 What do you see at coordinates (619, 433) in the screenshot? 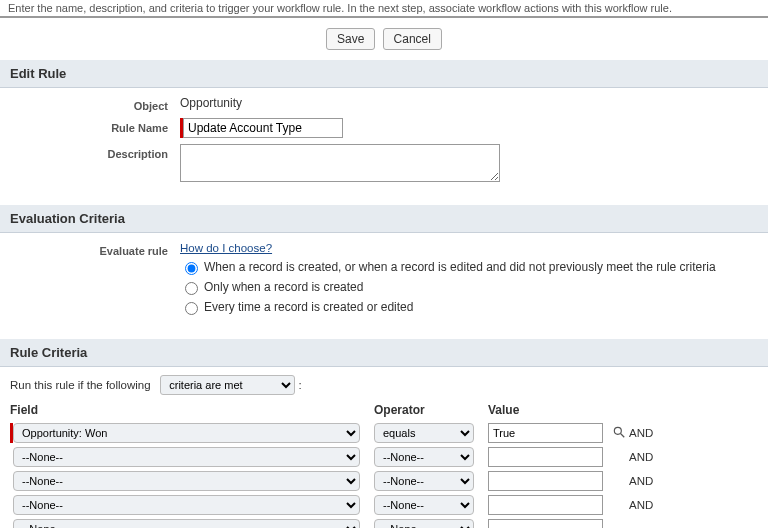
I see `lookup-icon` at bounding box center [619, 433].